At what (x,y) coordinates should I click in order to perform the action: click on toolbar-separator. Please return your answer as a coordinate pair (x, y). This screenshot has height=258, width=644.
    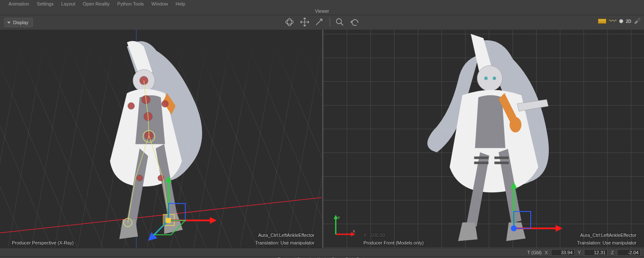
    Looking at the image, I should click on (330, 22).